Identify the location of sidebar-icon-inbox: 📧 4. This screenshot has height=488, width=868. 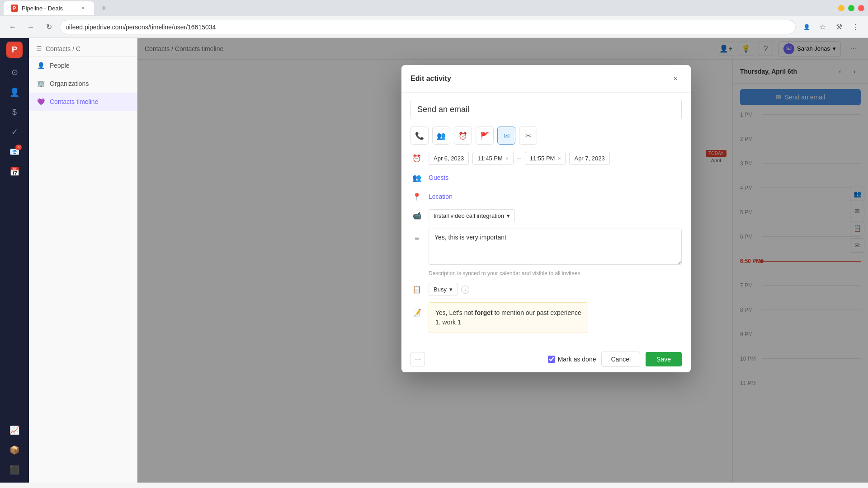
(14, 152).